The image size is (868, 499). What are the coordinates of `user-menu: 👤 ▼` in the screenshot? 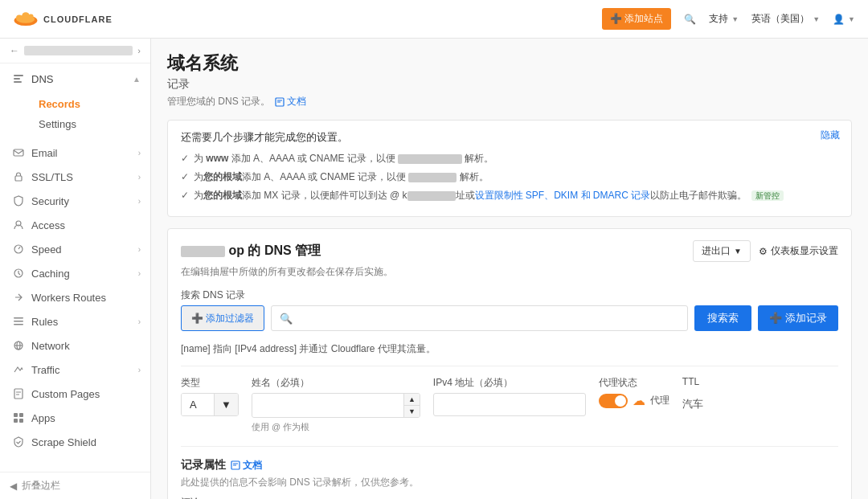 It's located at (844, 19).